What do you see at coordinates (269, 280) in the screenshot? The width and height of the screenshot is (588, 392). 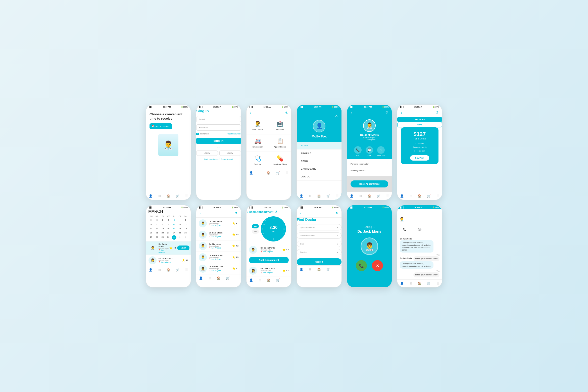 I see `nav-home-9: 🏠` at bounding box center [269, 280].